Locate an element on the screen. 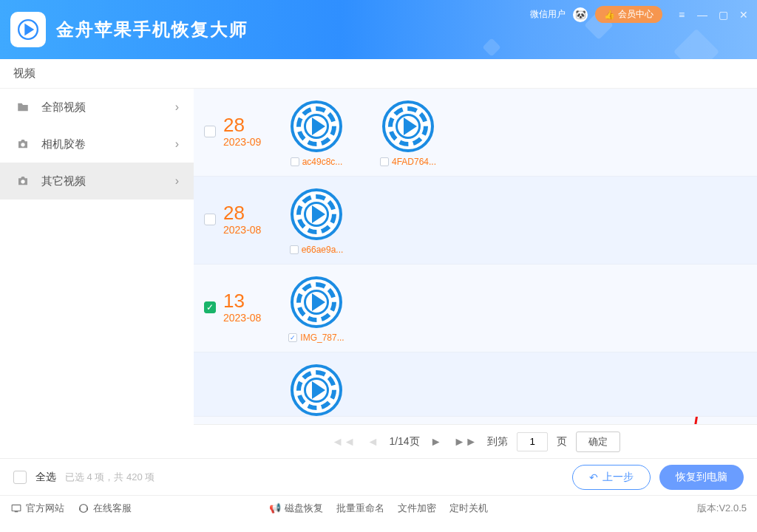  official-site-link: 官方网站 is located at coordinates (37, 508).